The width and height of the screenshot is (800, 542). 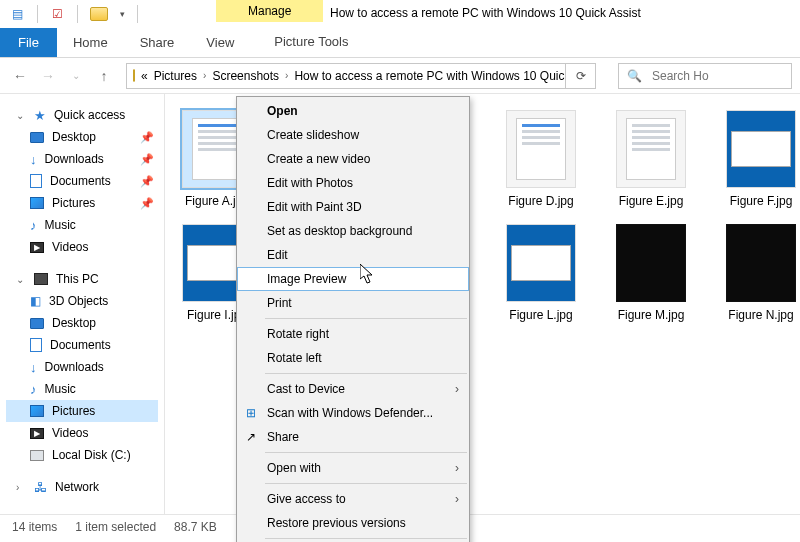 What do you see at coordinates (651, 273) in the screenshot?
I see `file-item: Figure M.jpg` at bounding box center [651, 273].